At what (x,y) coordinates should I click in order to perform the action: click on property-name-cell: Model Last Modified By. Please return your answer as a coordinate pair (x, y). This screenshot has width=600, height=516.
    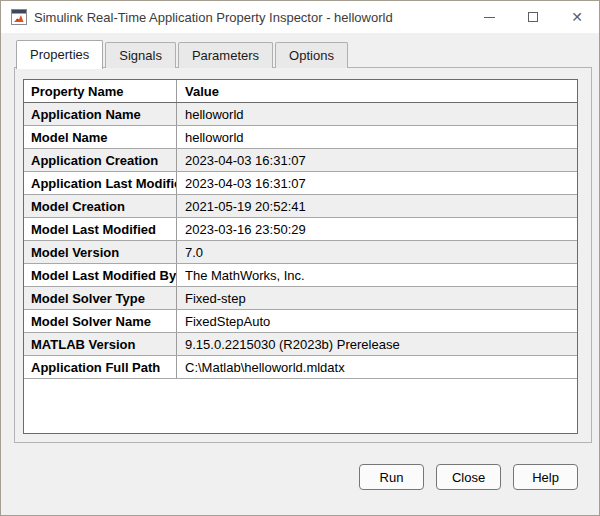
    Looking at the image, I should click on (100, 275).